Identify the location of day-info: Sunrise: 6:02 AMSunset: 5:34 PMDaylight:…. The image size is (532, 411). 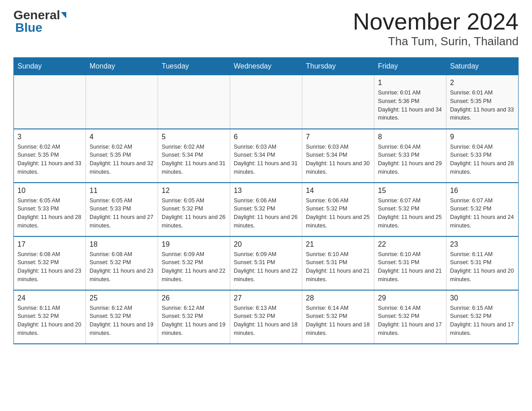
(194, 159).